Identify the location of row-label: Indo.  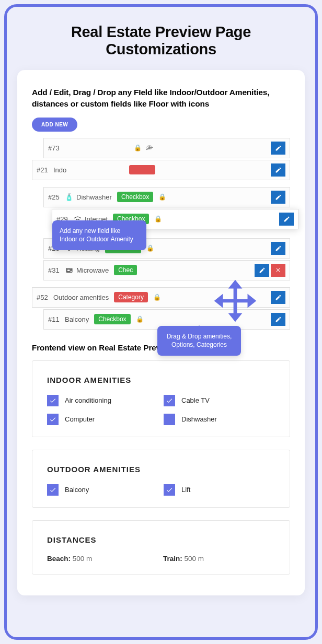
(60, 170).